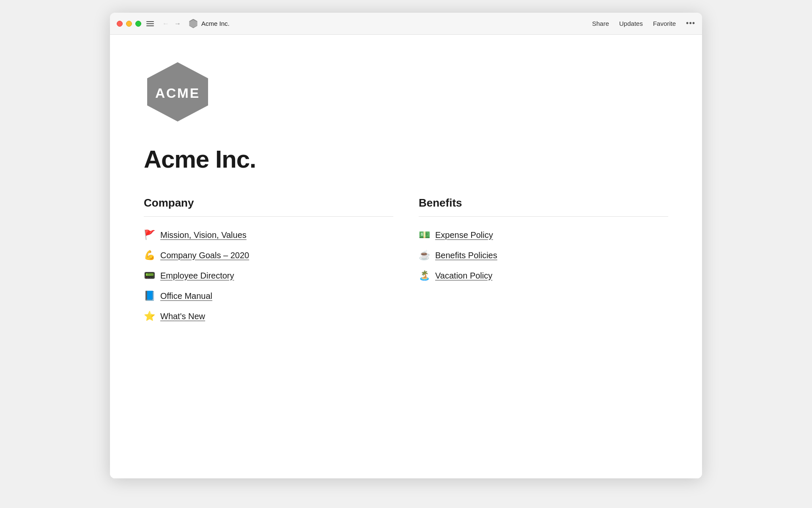 The image size is (812, 508). I want to click on company-divider, so click(269, 217).